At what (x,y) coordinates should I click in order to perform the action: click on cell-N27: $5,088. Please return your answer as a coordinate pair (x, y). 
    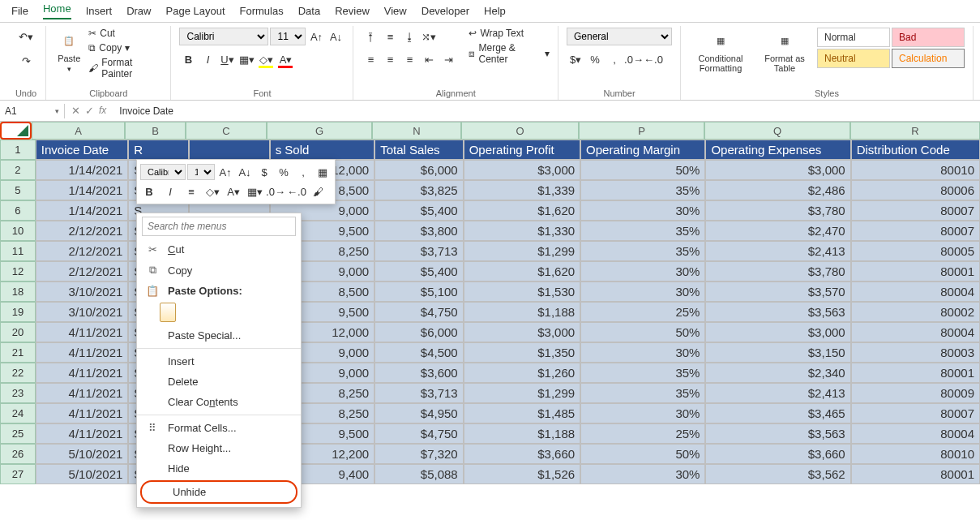
    Looking at the image, I should click on (419, 474).